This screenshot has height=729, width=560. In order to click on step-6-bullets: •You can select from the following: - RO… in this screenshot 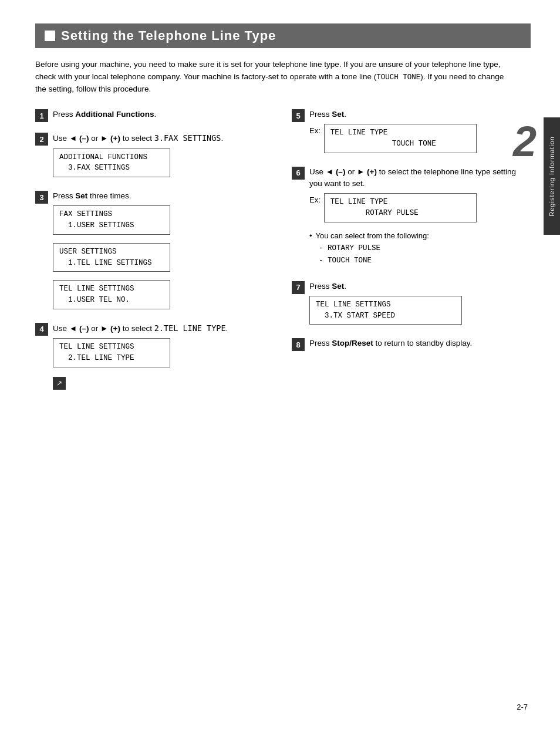, I will do `click(420, 249)`.